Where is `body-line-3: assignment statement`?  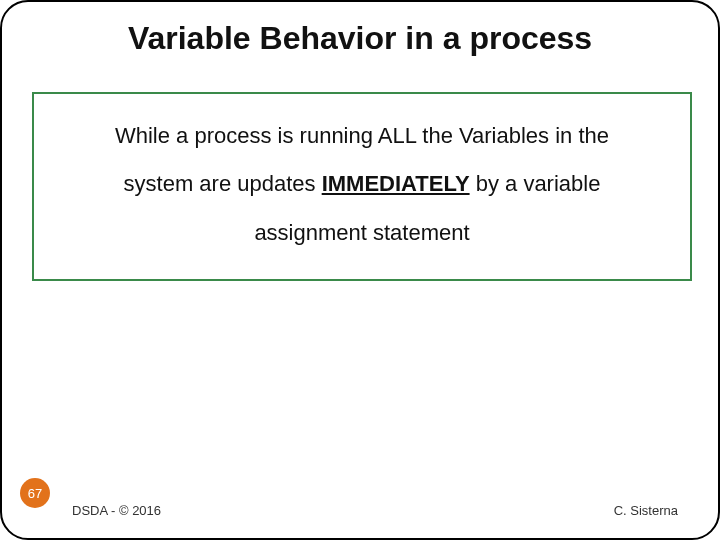
body-line-3: assignment statement is located at coordinates (362, 233).